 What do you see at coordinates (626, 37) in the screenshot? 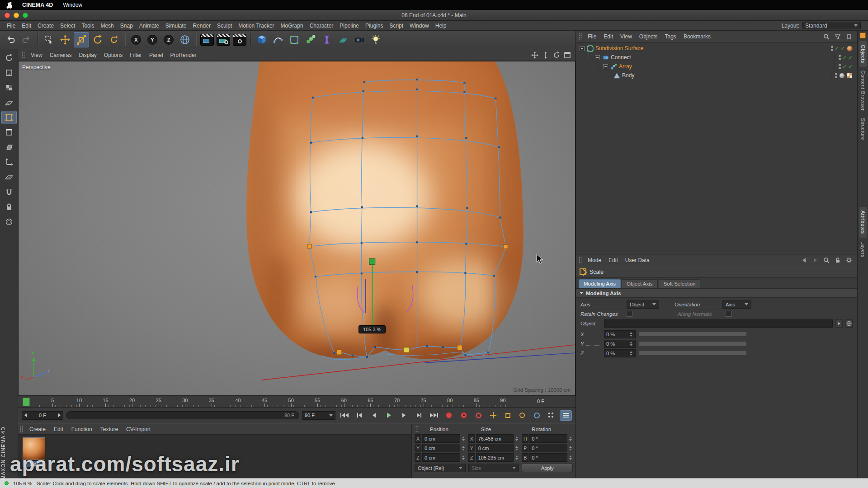
I see `om-menu-view: View` at bounding box center [626, 37].